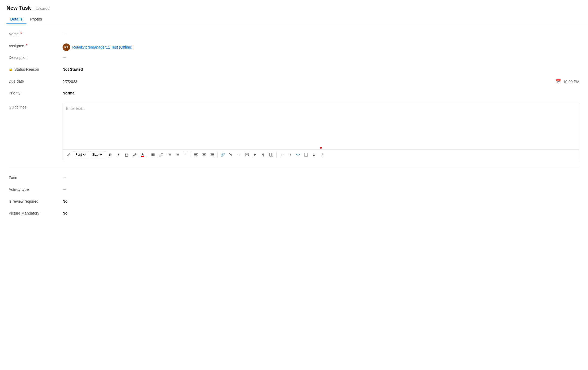 The width and height of the screenshot is (588, 370). I want to click on size-select-input: Size, so click(97, 155).